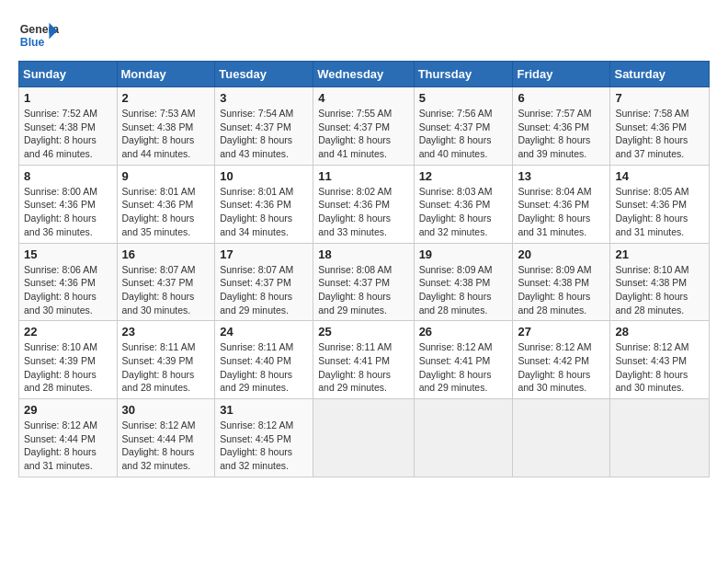  What do you see at coordinates (68, 98) in the screenshot?
I see `day-number: 1` at bounding box center [68, 98].